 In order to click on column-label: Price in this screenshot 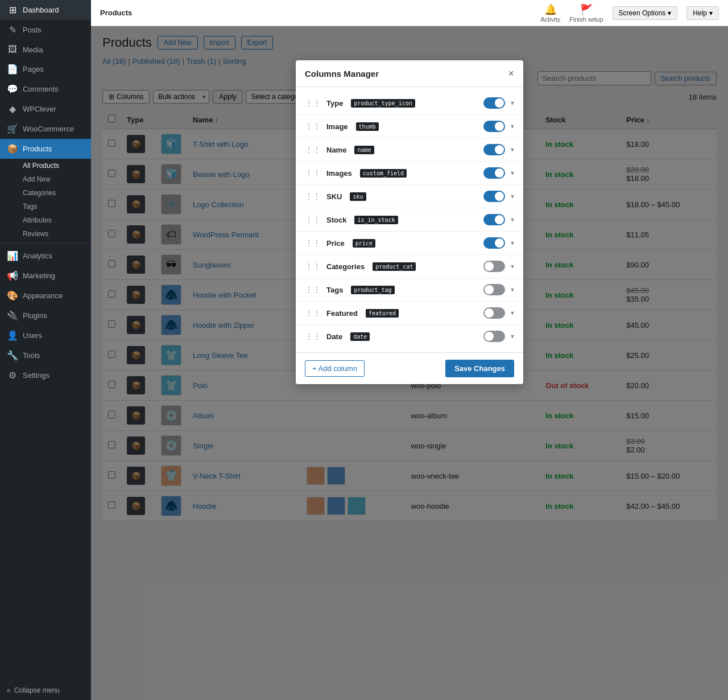, I will do `click(336, 244)`.